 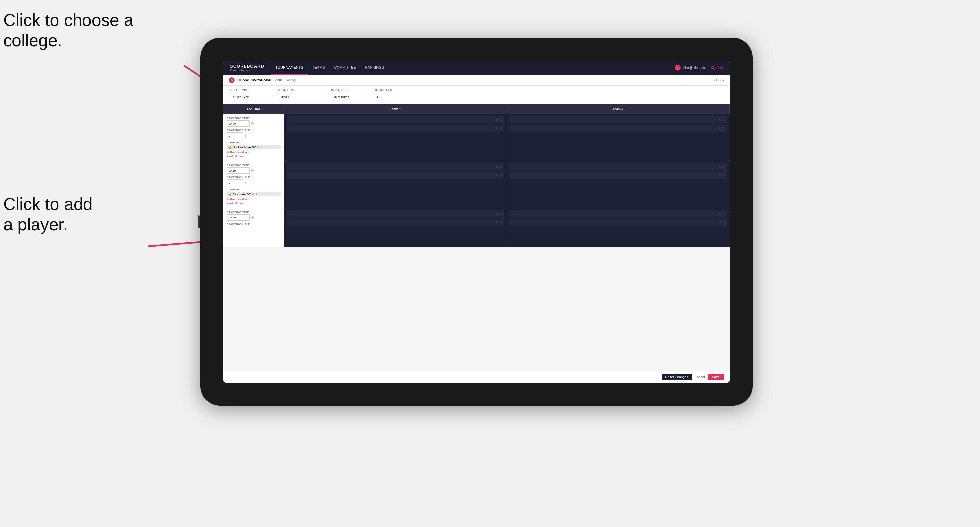 I want to click on course-label-2: Course:, so click(x=254, y=189).